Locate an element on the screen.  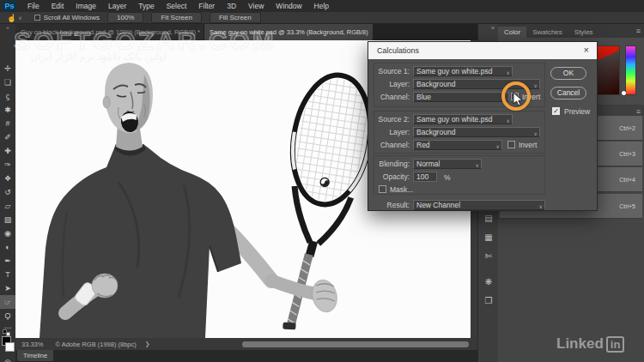
channel-shortcut: Ctrl+4 is located at coordinates (627, 180).